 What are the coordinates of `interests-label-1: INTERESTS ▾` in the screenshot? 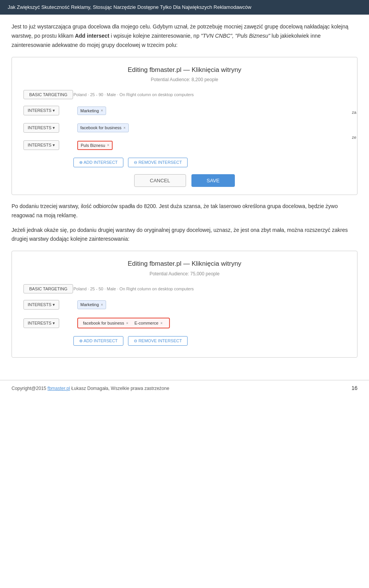 It's located at (48, 111).